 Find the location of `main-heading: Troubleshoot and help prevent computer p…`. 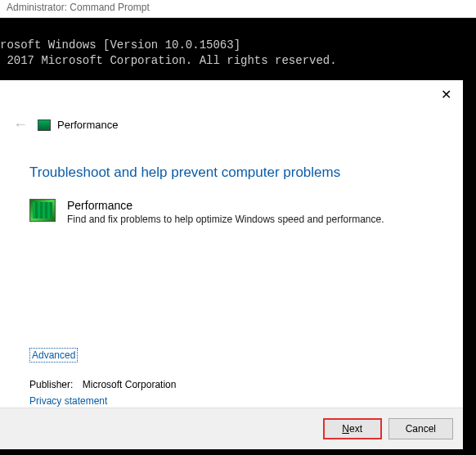

main-heading: Troubleshoot and help prevent computer p… is located at coordinates (231, 173).